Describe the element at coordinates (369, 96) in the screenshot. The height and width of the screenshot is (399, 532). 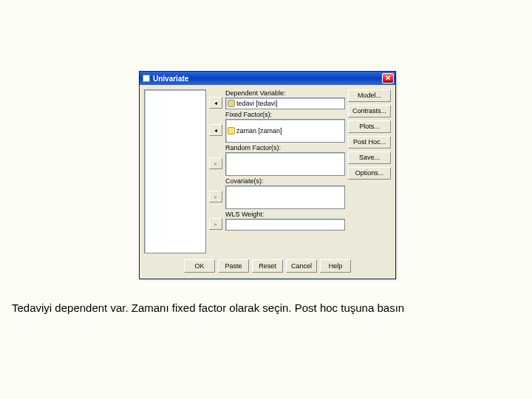
I see `model-button: Model...` at that location.